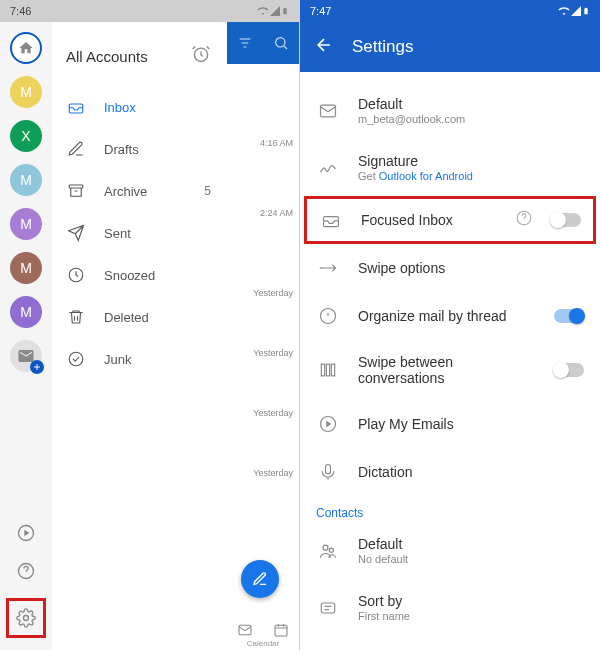 The height and width of the screenshot is (650, 600). What do you see at coordinates (324, 47) in the screenshot?
I see `back-button` at bounding box center [324, 47].